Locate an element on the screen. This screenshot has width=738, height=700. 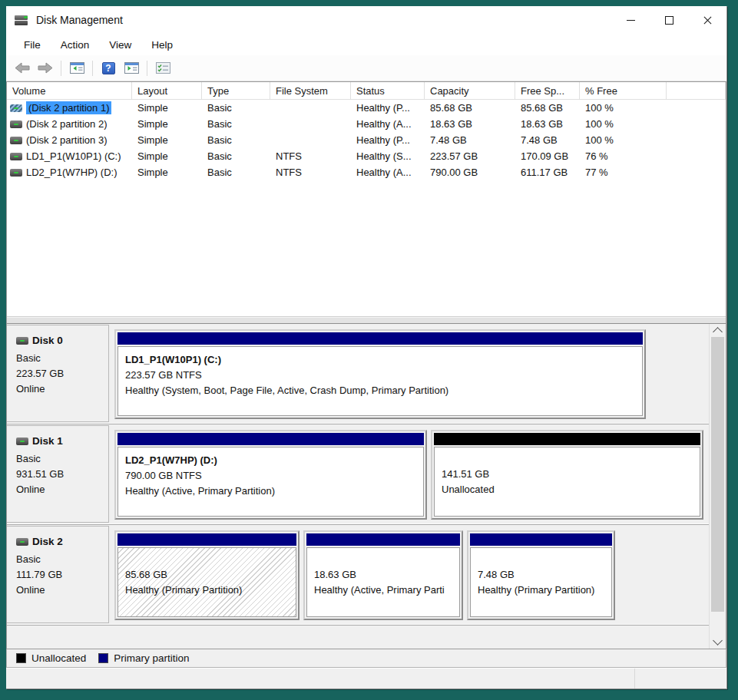
free-space-cell: 170.09 GB is located at coordinates (548, 157).